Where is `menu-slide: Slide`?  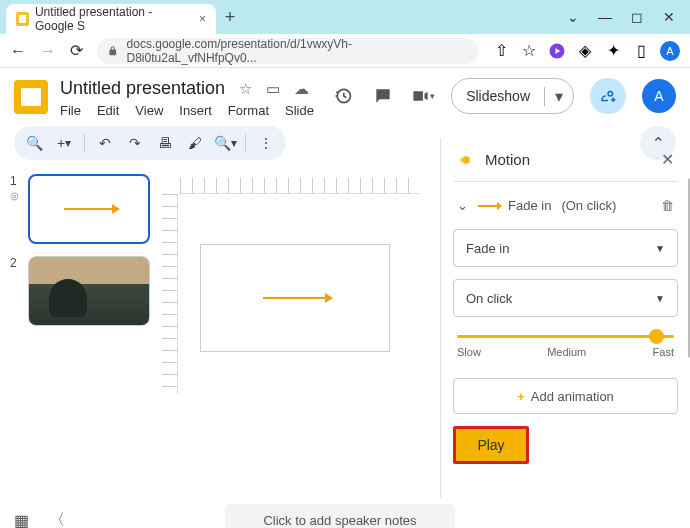
menu-slide: Slide is located at coordinates (300, 110).